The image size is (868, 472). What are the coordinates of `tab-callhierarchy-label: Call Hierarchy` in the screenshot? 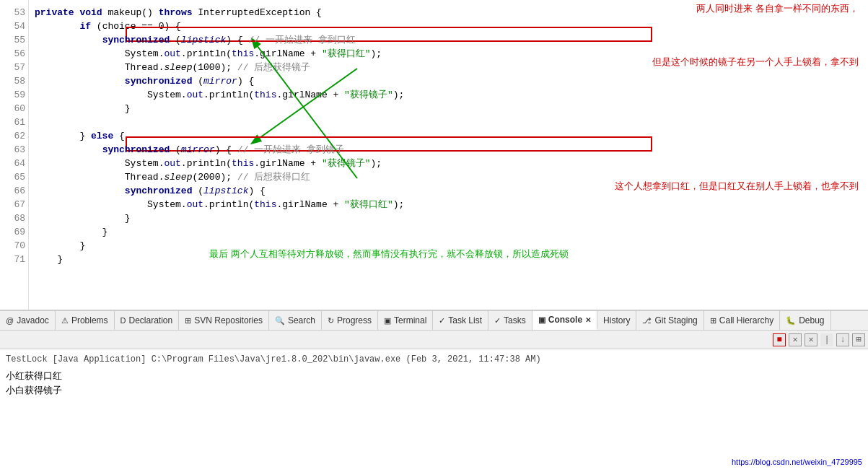 It's located at (746, 320).